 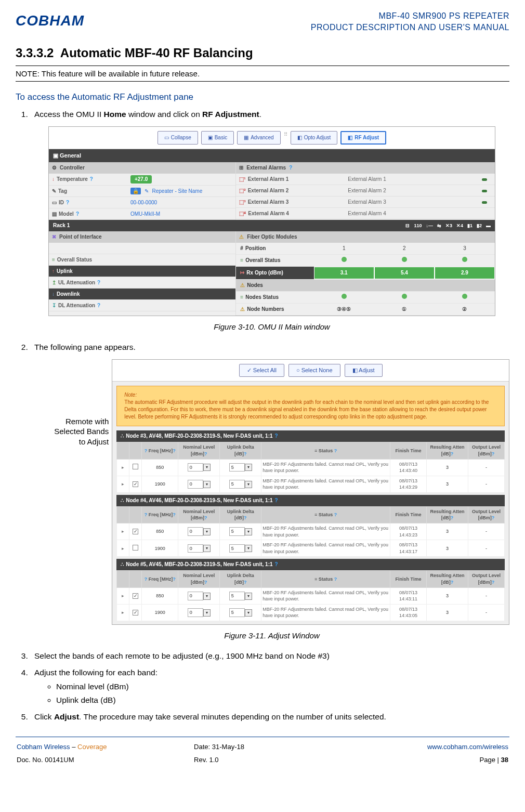 I want to click on select-all-button: ✓ Select All, so click(x=262, y=370).